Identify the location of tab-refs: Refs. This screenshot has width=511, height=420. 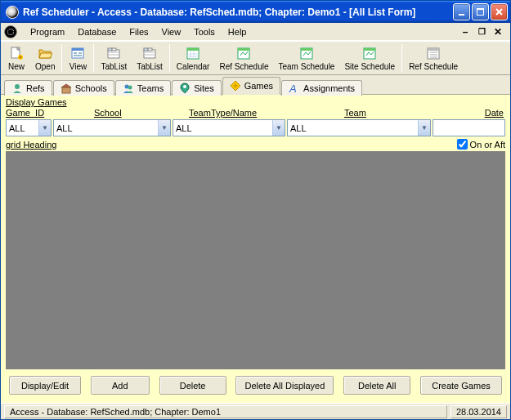
(28, 88).